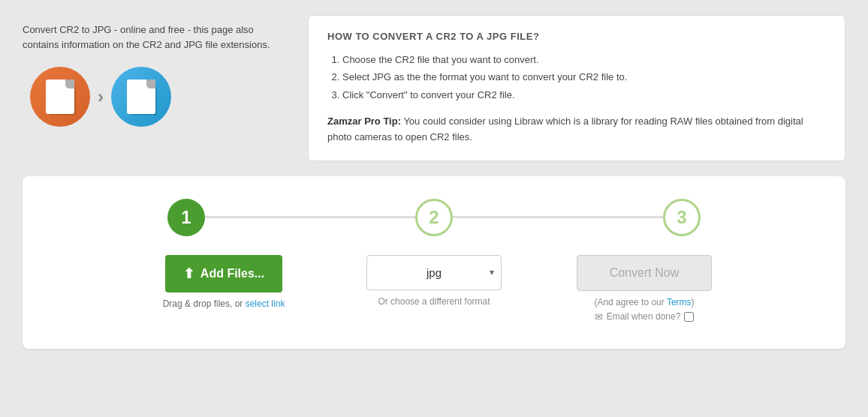  Describe the element at coordinates (434, 273) in the screenshot. I see `format-select-container: jpg png gif bmp tiff pdf ▾` at that location.